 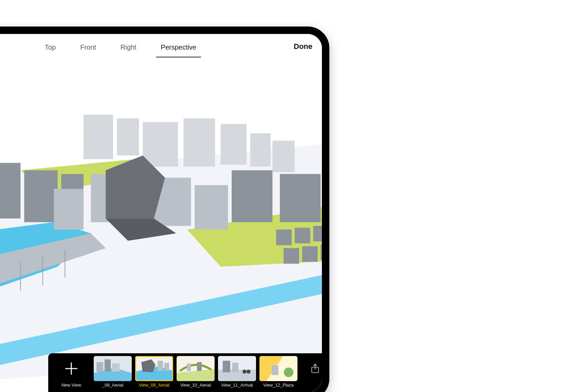 I want to click on thumbnail-label: _08_Aerial, so click(x=113, y=385).